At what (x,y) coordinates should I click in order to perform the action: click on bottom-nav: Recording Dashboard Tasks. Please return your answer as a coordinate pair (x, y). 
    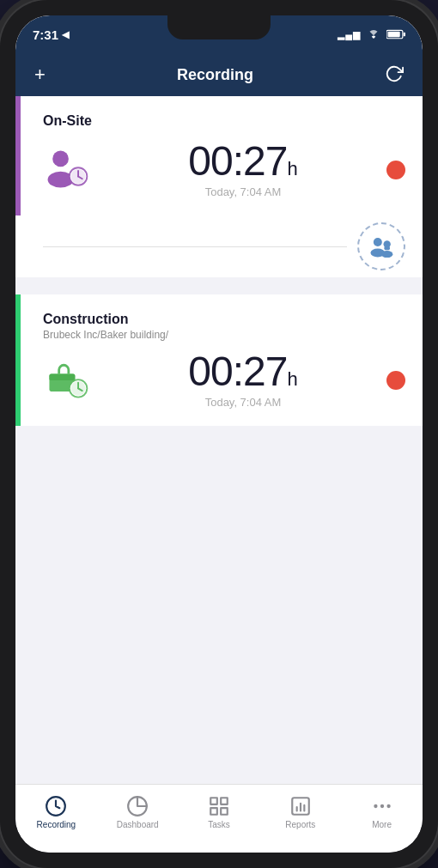
    Looking at the image, I should click on (219, 818).